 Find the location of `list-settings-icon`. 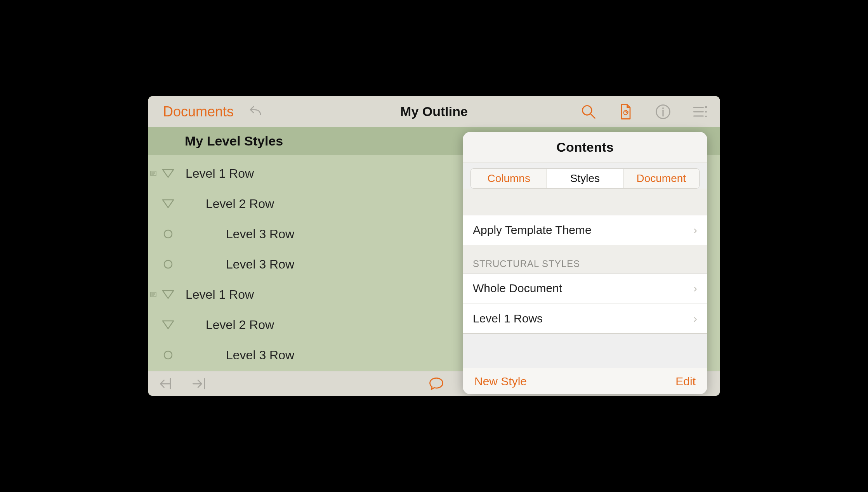

list-settings-icon is located at coordinates (700, 112).